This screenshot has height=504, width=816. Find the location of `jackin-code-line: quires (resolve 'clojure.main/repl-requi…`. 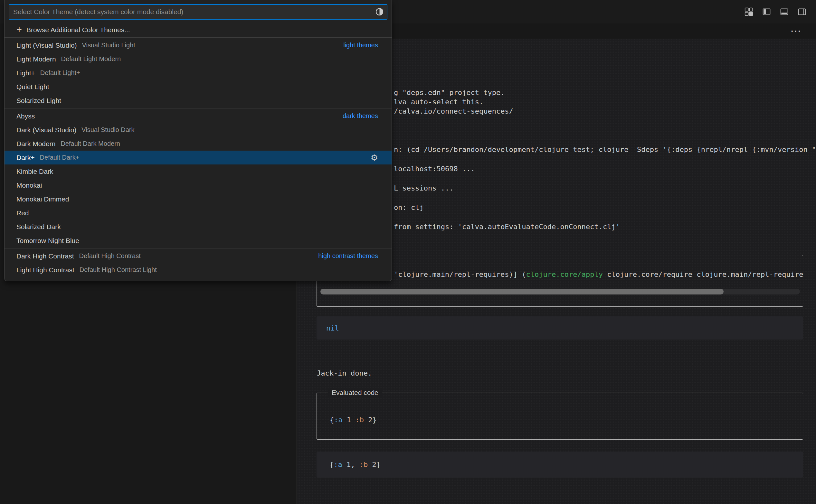

jackin-code-line: quires (resolve 'clojure.main/repl-requi… is located at coordinates (564, 275).